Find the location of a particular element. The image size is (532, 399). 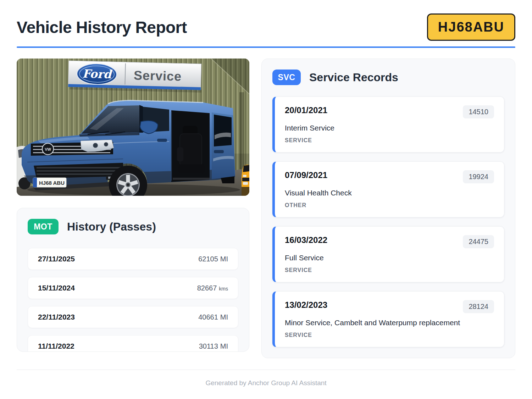

service-panel-title: Service Records is located at coordinates (354, 77).